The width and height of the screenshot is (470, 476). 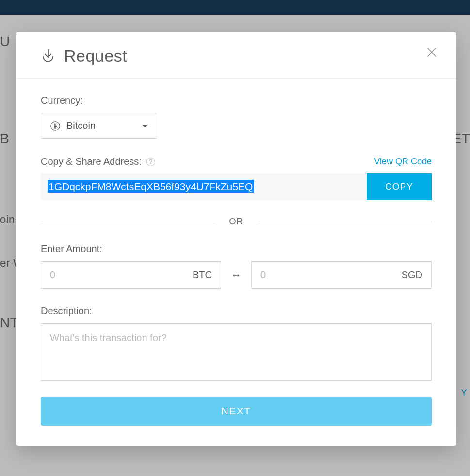 What do you see at coordinates (236, 162) in the screenshot?
I see `address-header-row: Copy & Share Address: ? View QR Code` at bounding box center [236, 162].